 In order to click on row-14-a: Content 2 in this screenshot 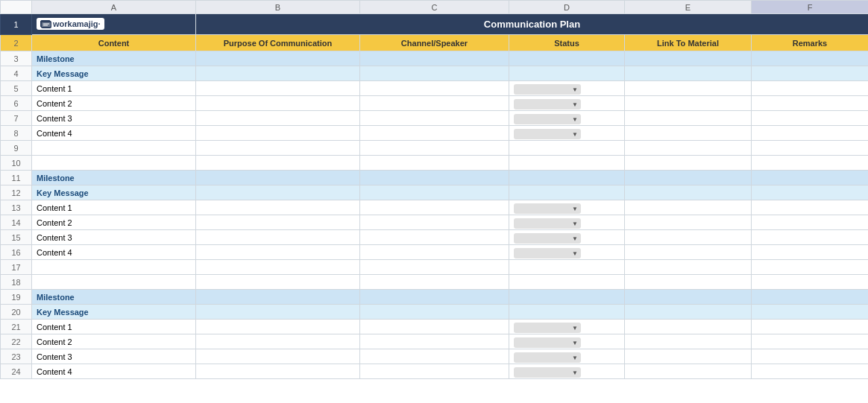, I will do `click(114, 223)`.